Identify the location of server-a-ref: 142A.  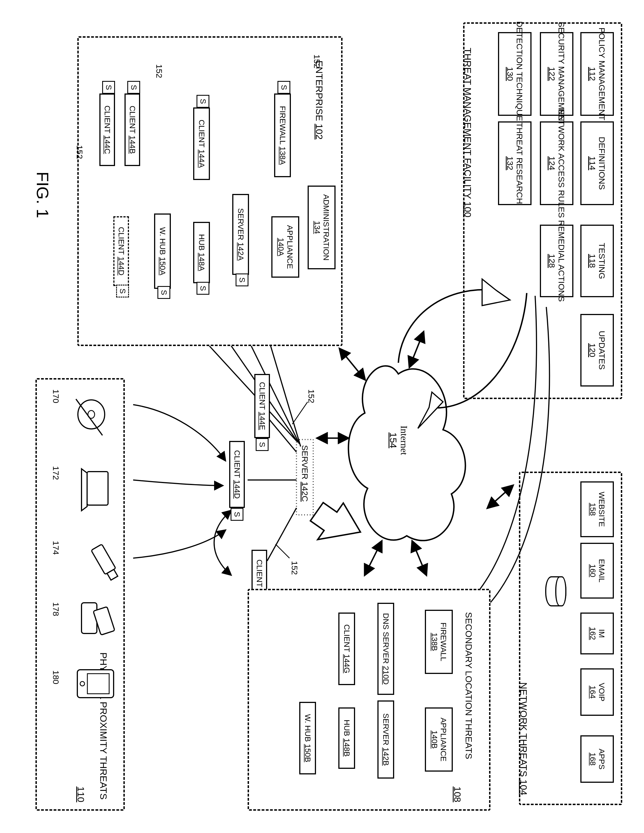
(241, 252).